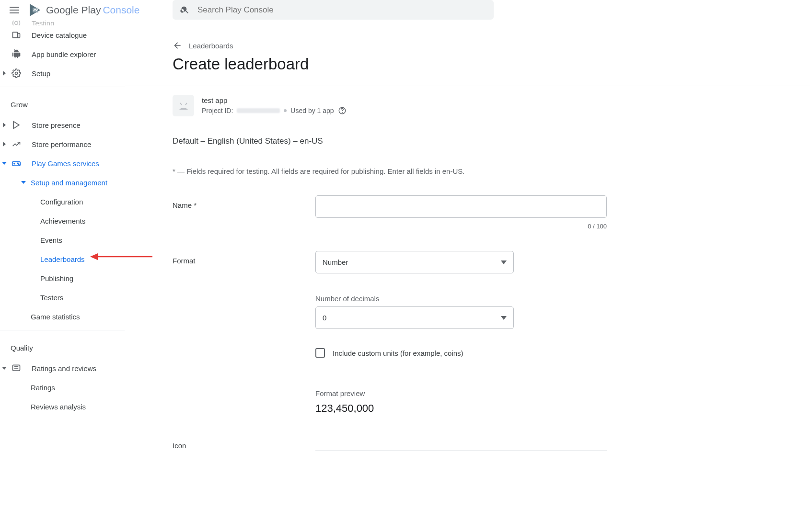  I want to click on project-id-label: Project ID:, so click(218, 111).